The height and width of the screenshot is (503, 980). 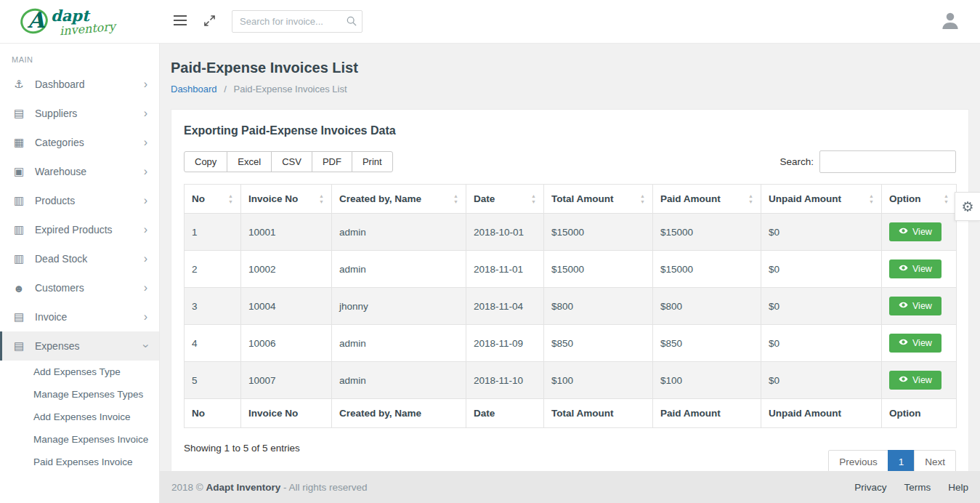 What do you see at coordinates (506, 199) in the screenshot?
I see `column-header-date: Date▲▼` at bounding box center [506, 199].